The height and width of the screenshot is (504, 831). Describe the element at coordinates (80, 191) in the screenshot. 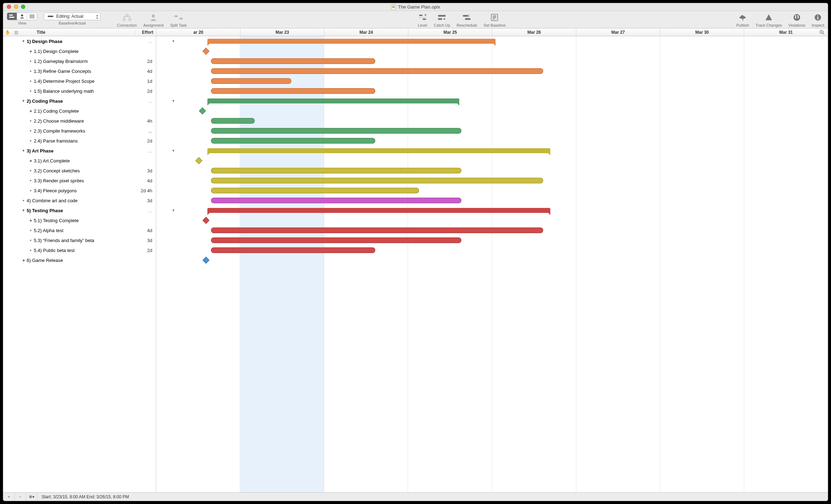

I see `task-row: ●3.4) Fleece polygons2d 4h` at that location.